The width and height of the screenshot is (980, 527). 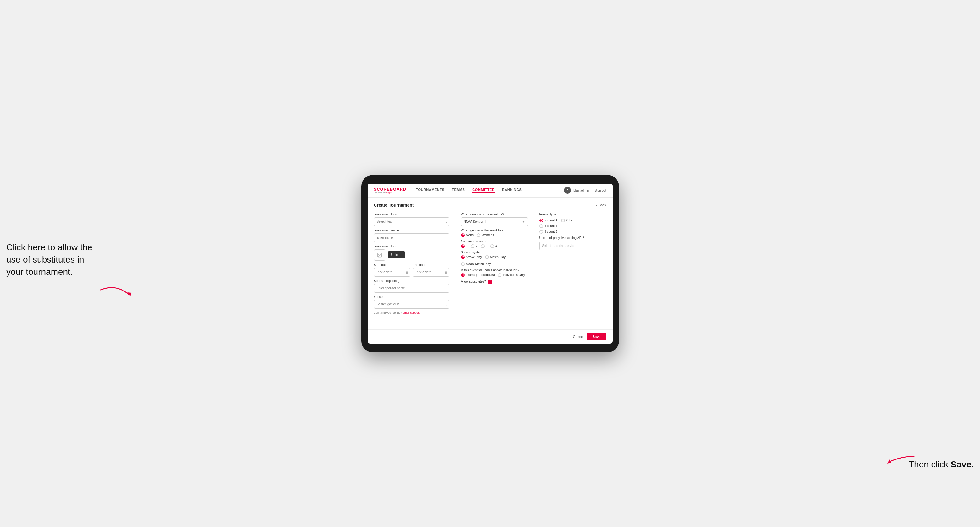 What do you see at coordinates (495, 244) in the screenshot?
I see `rounds-group: Number of rounds 1 2` at bounding box center [495, 244].